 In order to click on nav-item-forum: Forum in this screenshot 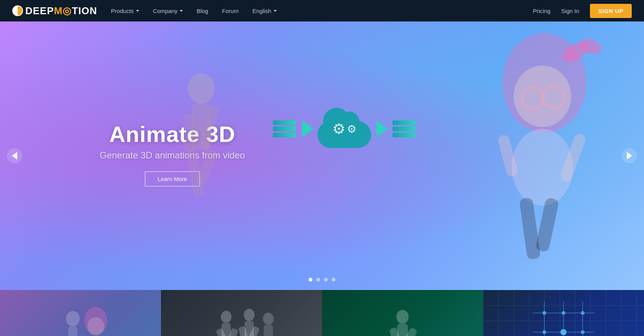, I will do `click(230, 11)`.